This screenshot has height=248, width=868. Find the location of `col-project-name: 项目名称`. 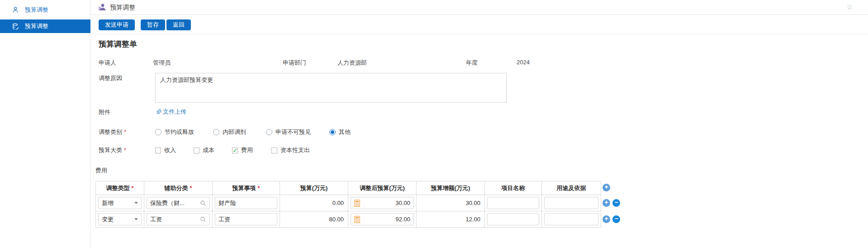

col-project-name: 项目名称 is located at coordinates (513, 188).